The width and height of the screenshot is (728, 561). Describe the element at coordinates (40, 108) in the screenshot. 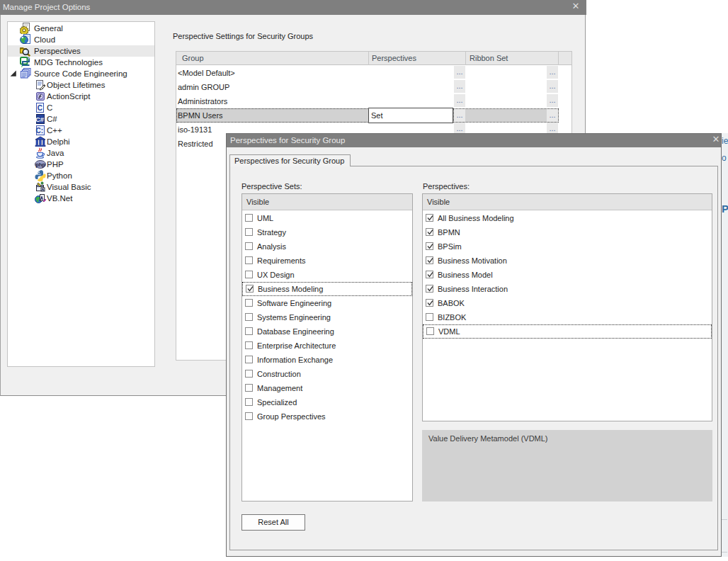

I see `svg-text: C` at that location.